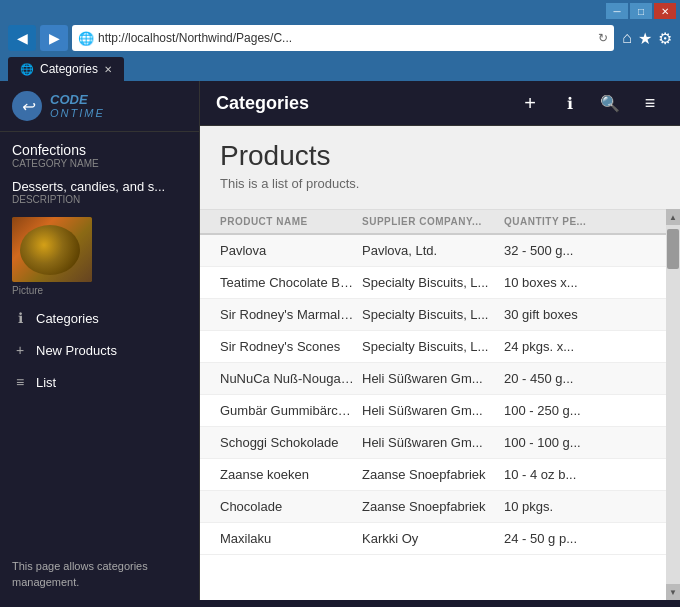 Image resolution: width=680 pixels, height=607 pixels. I want to click on cell-product-name: Pavlova, so click(291, 250).